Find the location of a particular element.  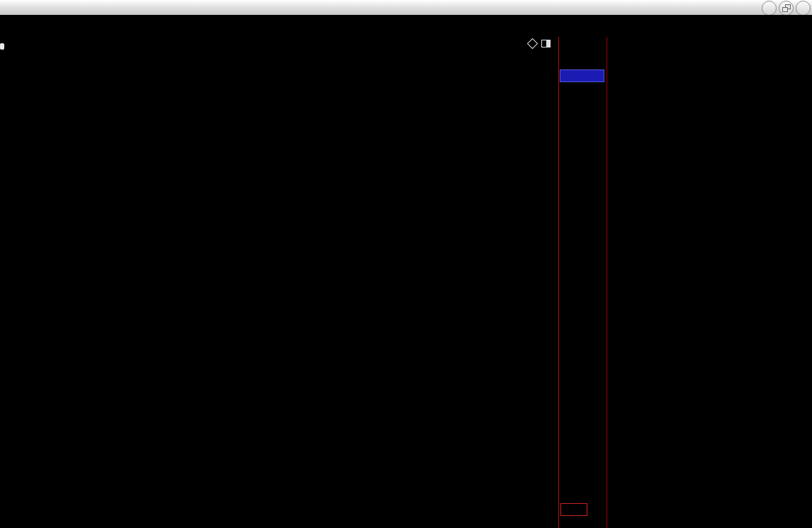

close-button is located at coordinates (803, 9).